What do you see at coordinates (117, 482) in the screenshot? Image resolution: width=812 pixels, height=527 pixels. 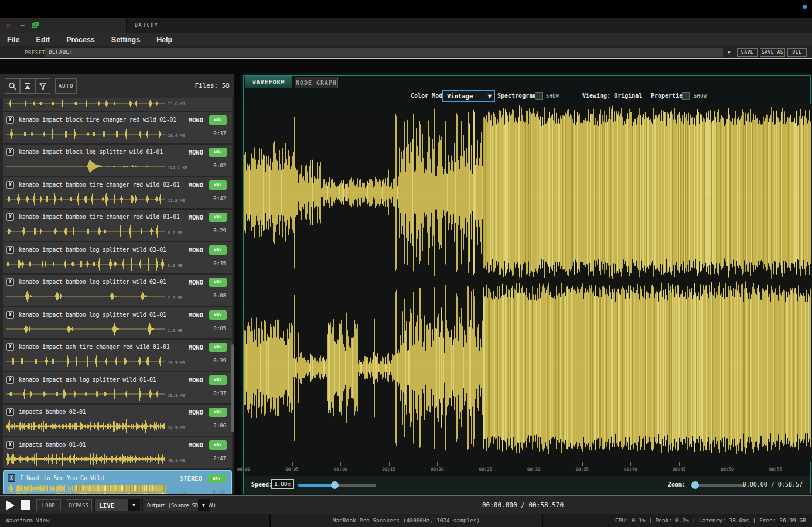 I see `file-item: XI Want to See You Go WildSTEREOWAV0:581…` at bounding box center [117, 482].